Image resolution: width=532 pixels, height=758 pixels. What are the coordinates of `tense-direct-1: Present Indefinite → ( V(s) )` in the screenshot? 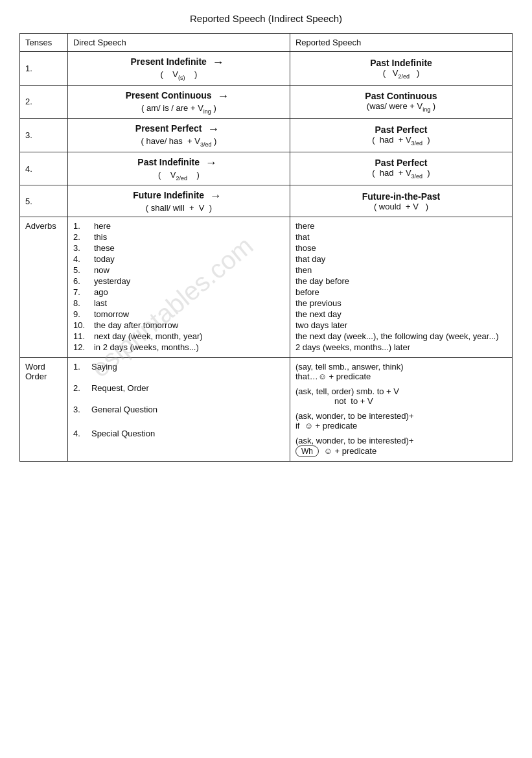 It's located at (179, 69).